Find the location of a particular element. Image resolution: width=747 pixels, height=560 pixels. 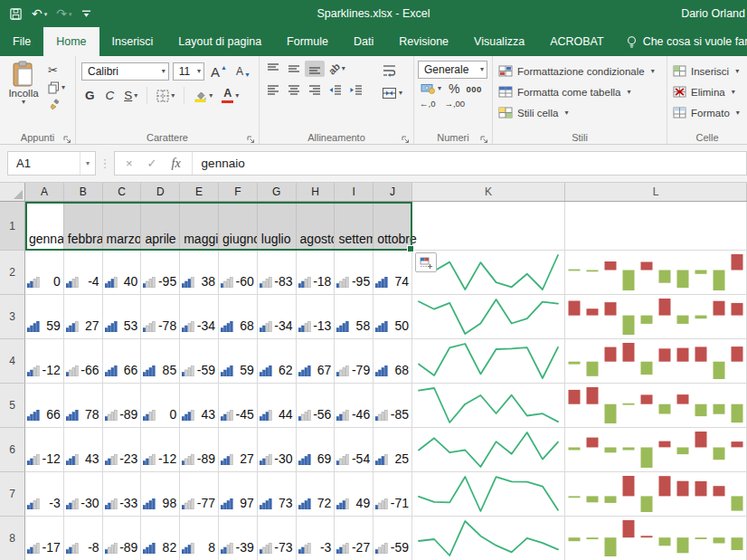

cell-A7: -3 is located at coordinates (45, 494).